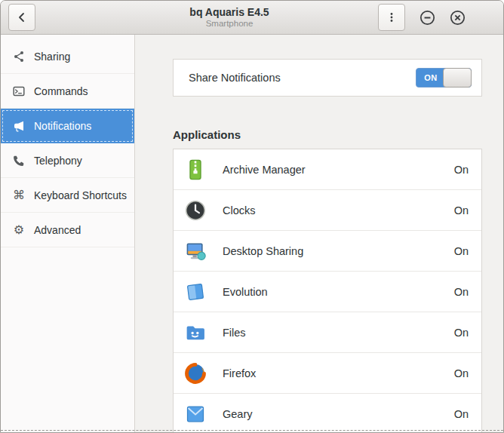 This screenshot has width=504, height=433. Describe the element at coordinates (195, 210) in the screenshot. I see `clocks-icon` at that location.